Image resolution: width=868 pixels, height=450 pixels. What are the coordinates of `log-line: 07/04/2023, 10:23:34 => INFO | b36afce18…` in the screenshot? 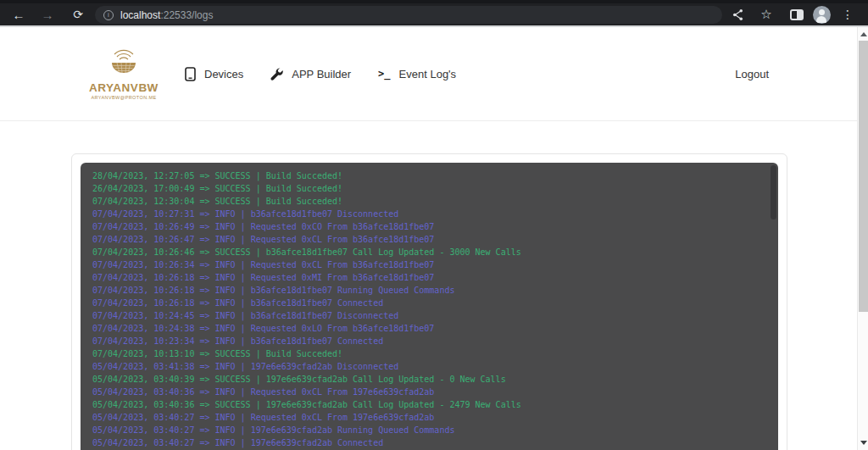 It's located at (429, 341).